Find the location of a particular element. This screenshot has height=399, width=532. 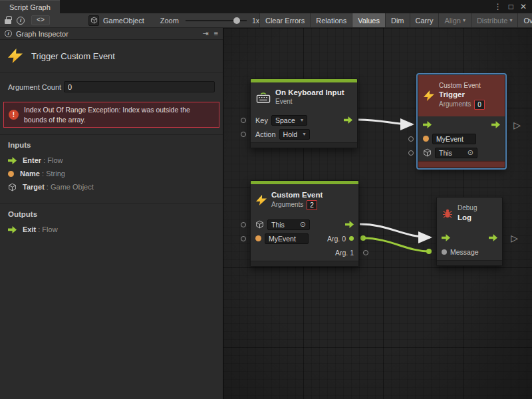

flow-row: ▷ is located at coordinates (469, 238).